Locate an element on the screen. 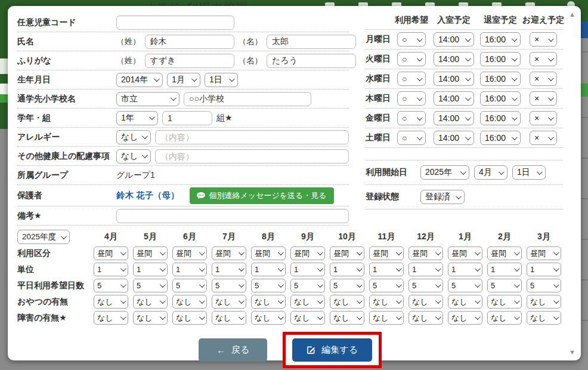  note-input is located at coordinates (233, 216).